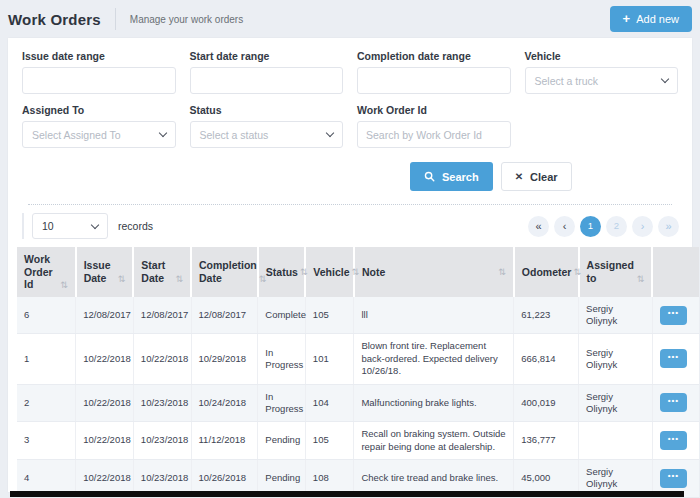  I want to click on column-header: Odometer⇅, so click(546, 272).